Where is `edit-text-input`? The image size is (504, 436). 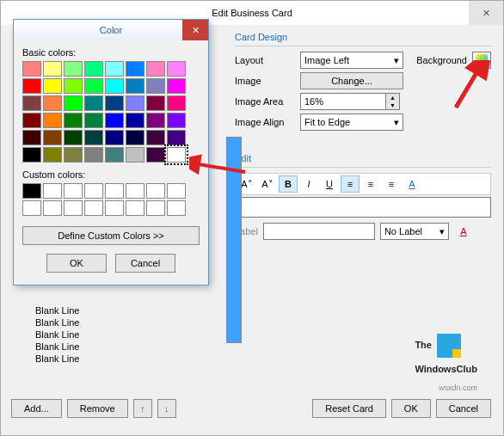
edit-text-input is located at coordinates (363, 207).